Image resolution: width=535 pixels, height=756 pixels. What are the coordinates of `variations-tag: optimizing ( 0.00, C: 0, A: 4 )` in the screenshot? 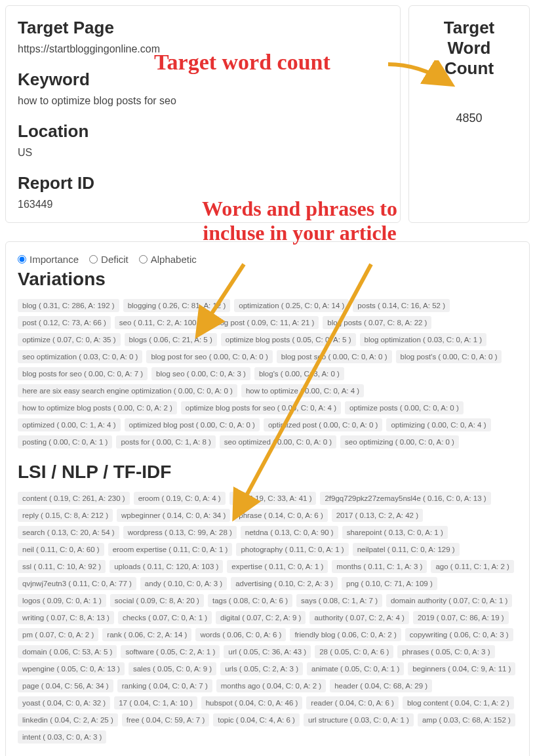 It's located at (438, 425).